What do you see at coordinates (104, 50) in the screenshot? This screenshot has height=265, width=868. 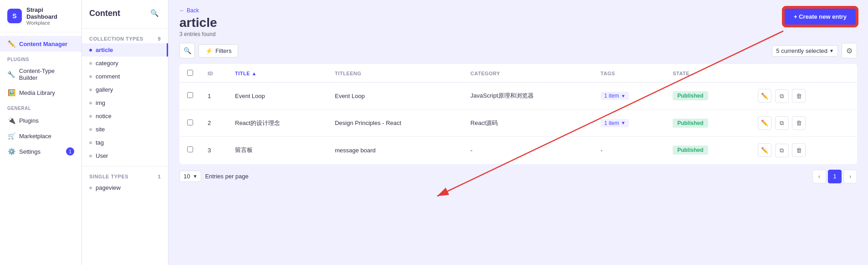 I see `nav-item-label: article` at bounding box center [104, 50].